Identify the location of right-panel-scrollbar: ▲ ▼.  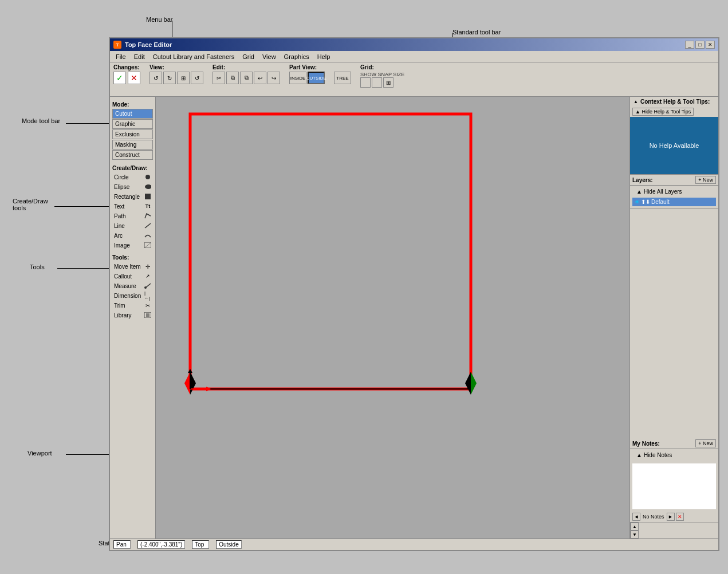
(634, 530).